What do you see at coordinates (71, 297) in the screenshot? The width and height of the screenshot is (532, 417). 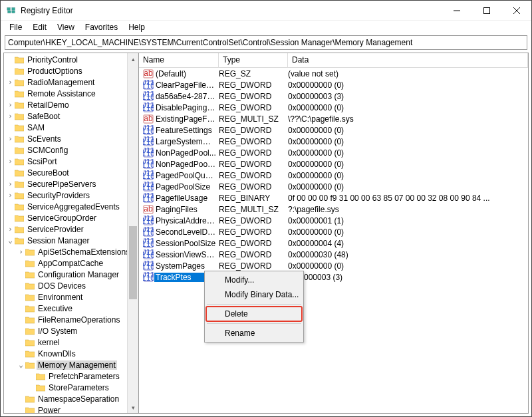 I see `tree-item: Environment` at bounding box center [71, 297].